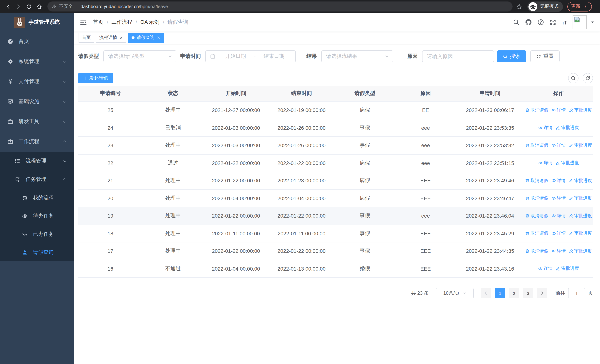 Image resolution: width=600 pixels, height=364 pixels. What do you see at coordinates (336, 234) in the screenshot?
I see `table-row: 18 处理中 2022-01-11 00:00:00 2022-01-11 00…` at bounding box center [336, 234].